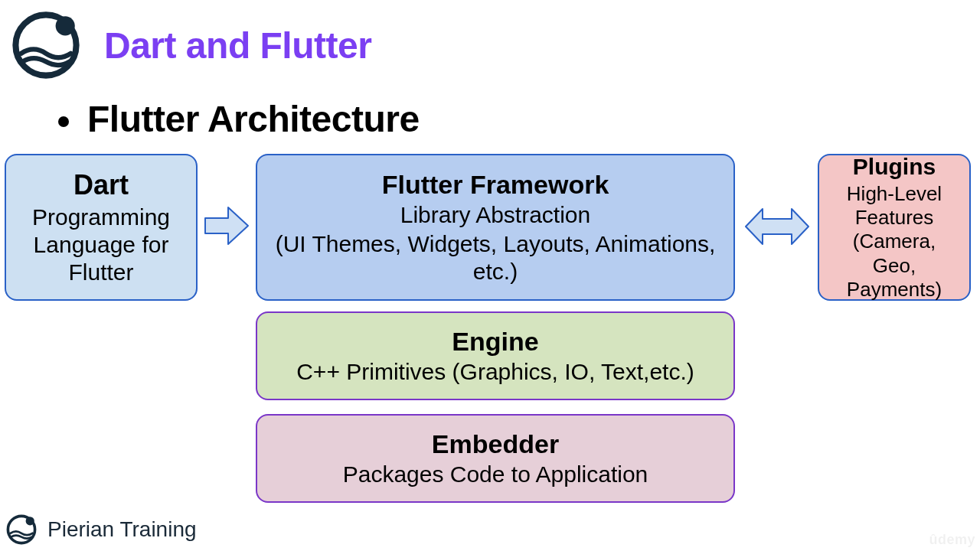  I want to click on dart-title: Dart, so click(101, 185).